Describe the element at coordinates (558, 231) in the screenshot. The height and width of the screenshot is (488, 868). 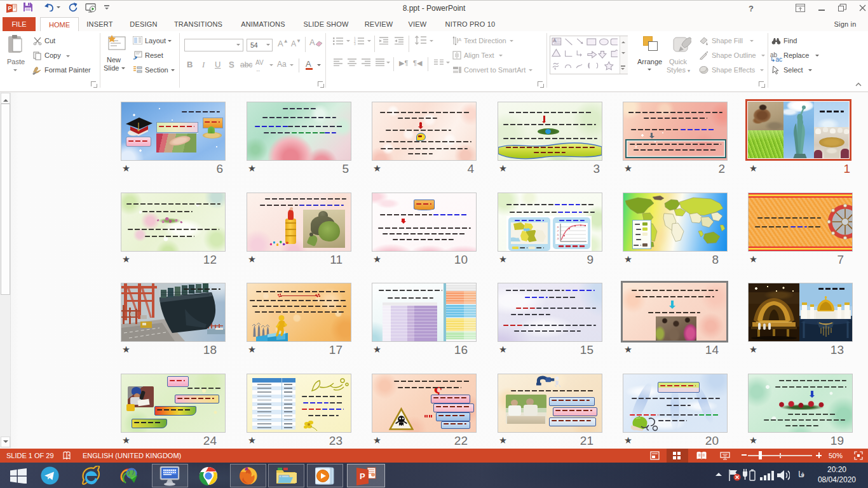
I see `svg-text: .7` at that location.